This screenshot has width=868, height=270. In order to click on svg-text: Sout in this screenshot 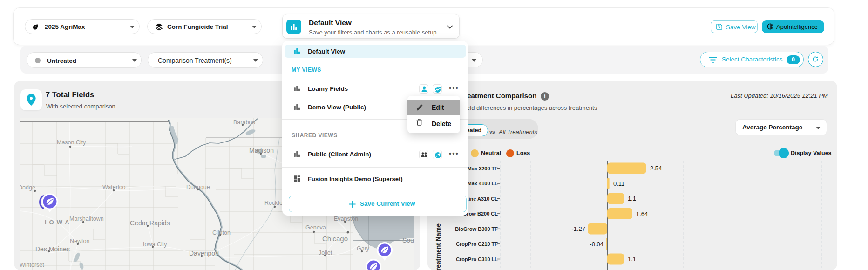, I will do `click(408, 240)`.